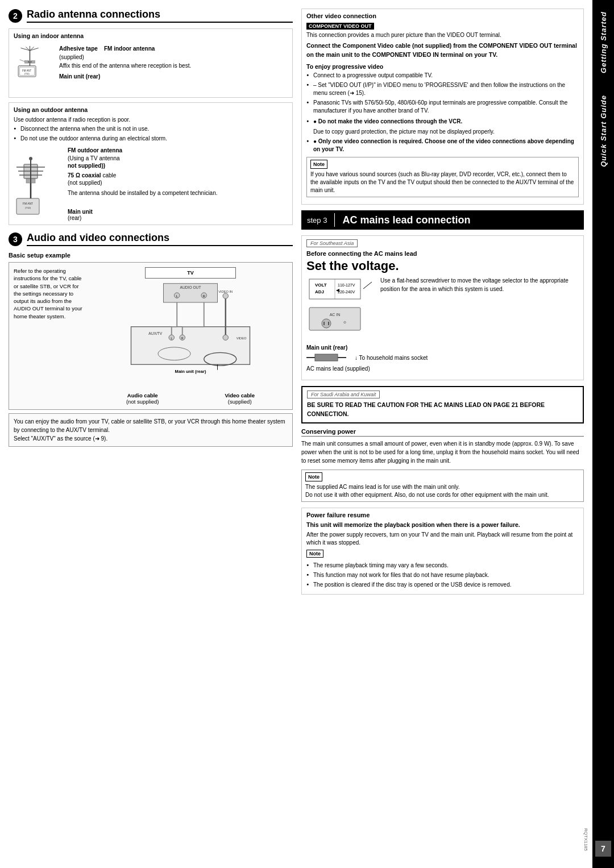 The image size is (614, 868). I want to click on note-label-ac: Note, so click(314, 477).